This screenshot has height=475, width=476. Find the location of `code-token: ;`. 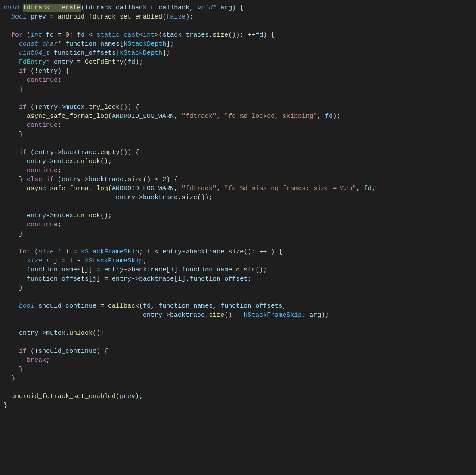

code-token: ; is located at coordinates (48, 361).